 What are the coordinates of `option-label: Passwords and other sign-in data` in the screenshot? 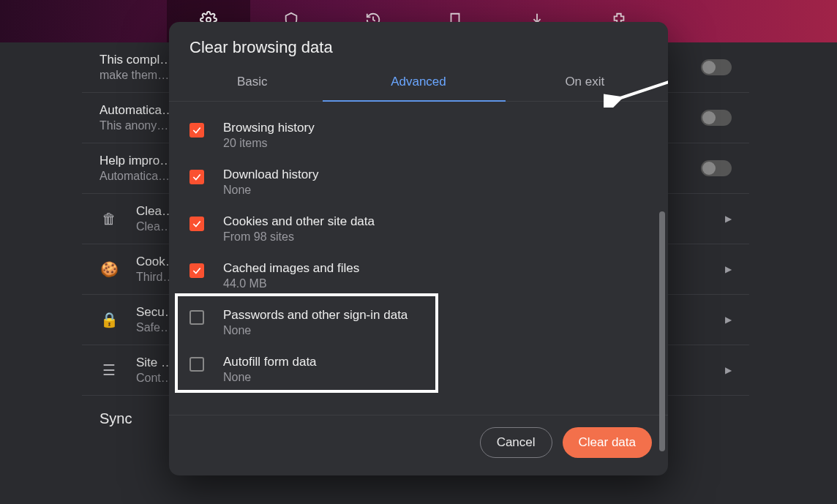 It's located at (315, 315).